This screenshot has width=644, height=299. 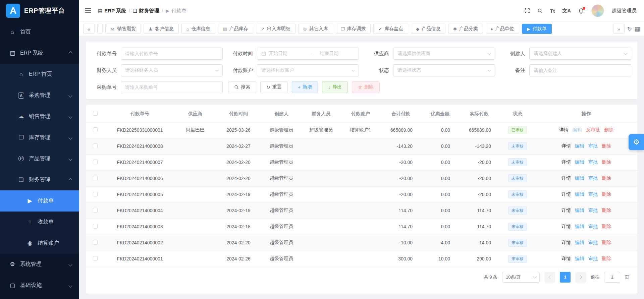 I want to click on sidebar-item-home: ⌂首页, so click(x=40, y=32).